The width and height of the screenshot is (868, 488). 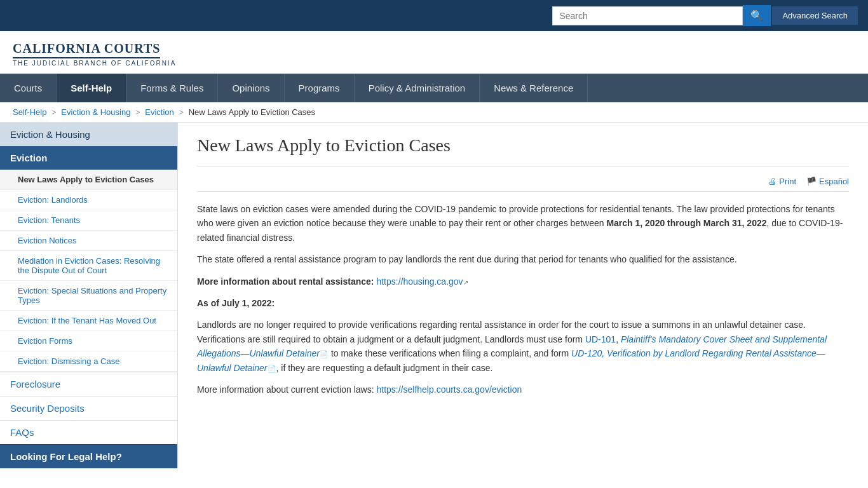 I want to click on main-nav: CourtsSelf-HelpForms & RulesOpinionsProg…, so click(x=434, y=88).